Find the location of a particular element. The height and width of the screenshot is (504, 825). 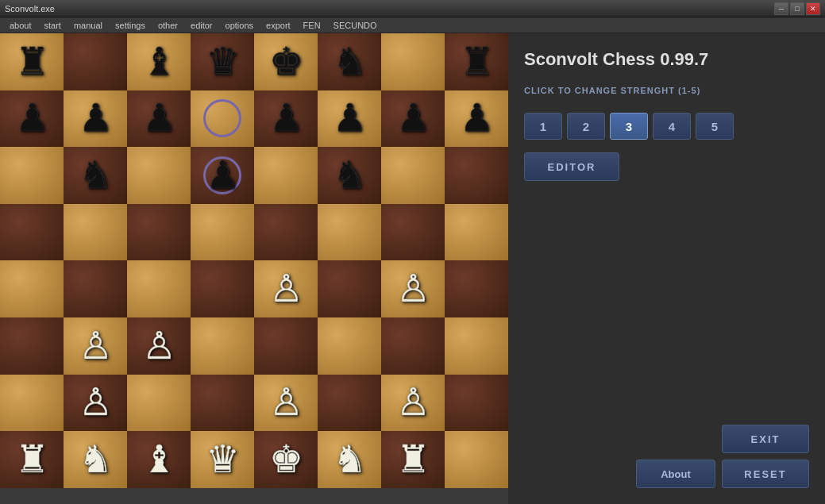

cell-5-2: ♙ is located at coordinates (159, 346).